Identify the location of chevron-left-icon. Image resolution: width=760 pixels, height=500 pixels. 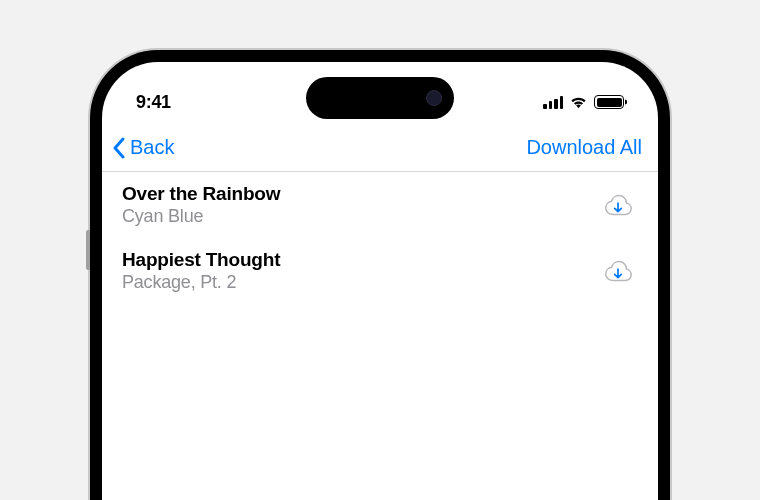
(119, 148).